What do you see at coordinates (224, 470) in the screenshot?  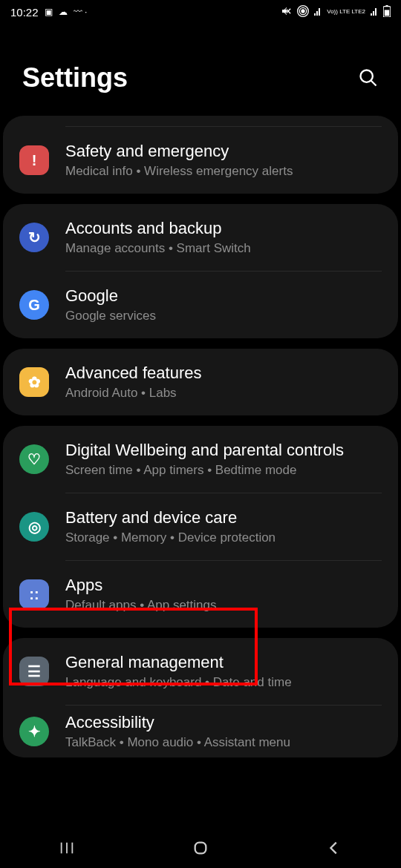 I see `item-subtitle: Screen time • App timers • Bedtime mode` at bounding box center [224, 470].